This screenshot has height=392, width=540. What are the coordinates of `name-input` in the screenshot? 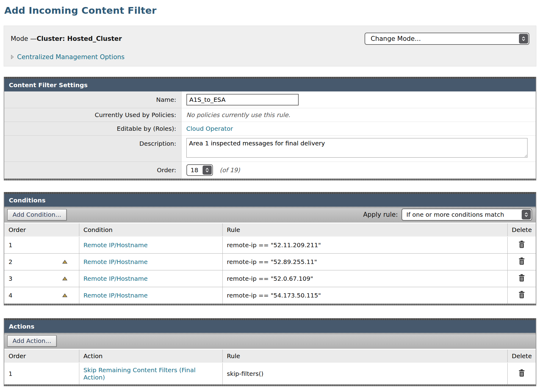 It's located at (243, 100).